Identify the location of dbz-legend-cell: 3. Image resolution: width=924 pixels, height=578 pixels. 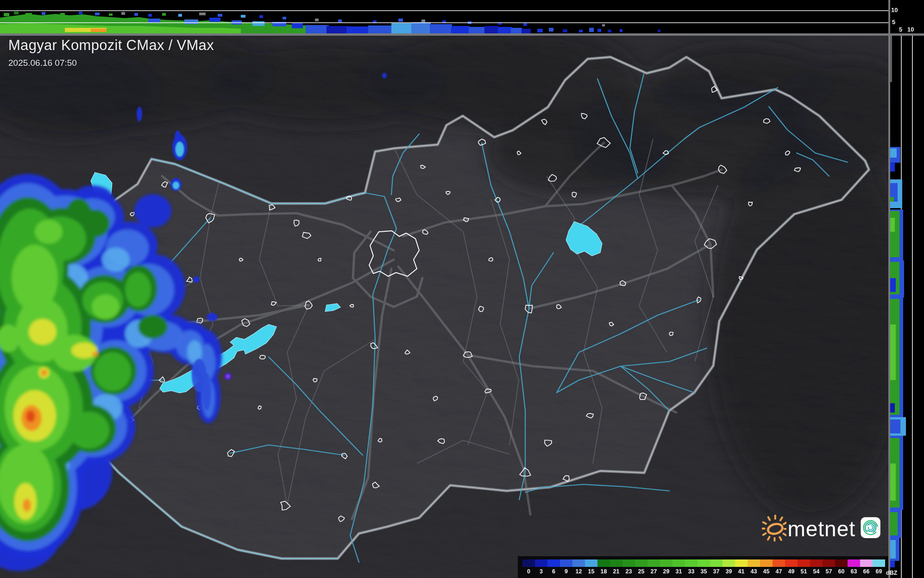
(541, 567).